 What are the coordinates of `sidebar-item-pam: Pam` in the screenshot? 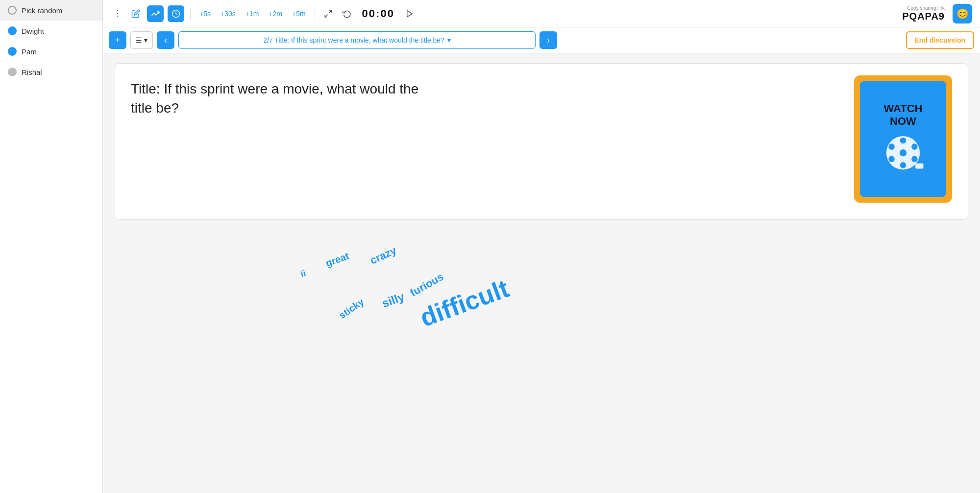 It's located at (51, 51).